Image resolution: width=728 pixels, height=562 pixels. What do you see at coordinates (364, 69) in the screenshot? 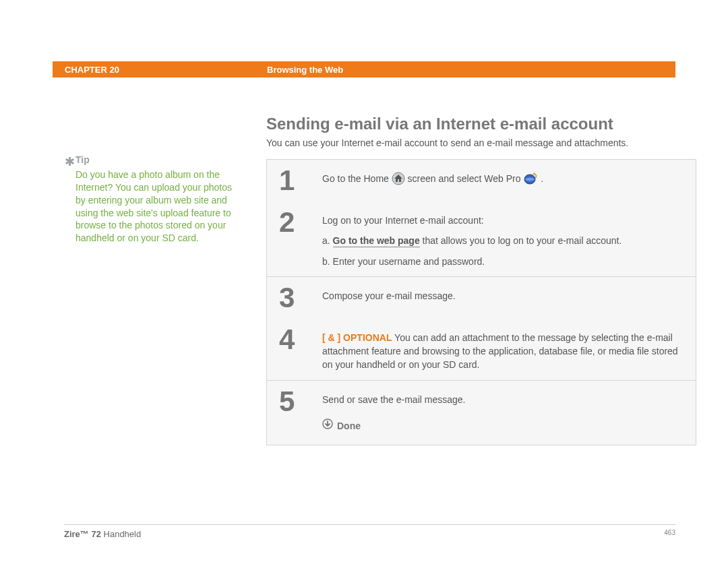
I see `chapter-header: CHAPTER 20 Browsing the Web` at bounding box center [364, 69].